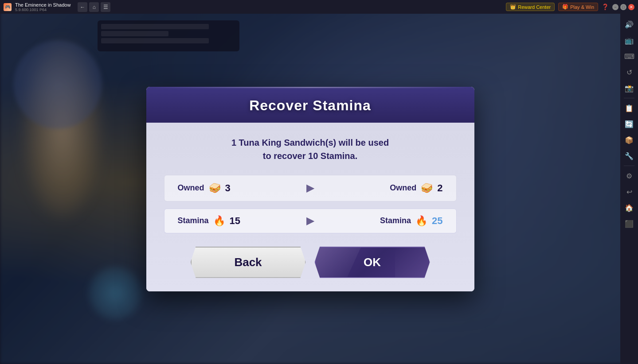  Describe the element at coordinates (215, 188) in the screenshot. I see `sandwich-icon-before: 🥪` at that location.